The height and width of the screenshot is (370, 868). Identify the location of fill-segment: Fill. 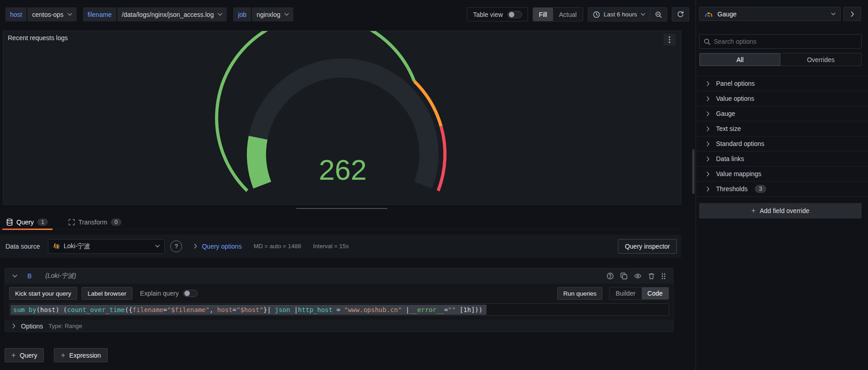
(543, 15).